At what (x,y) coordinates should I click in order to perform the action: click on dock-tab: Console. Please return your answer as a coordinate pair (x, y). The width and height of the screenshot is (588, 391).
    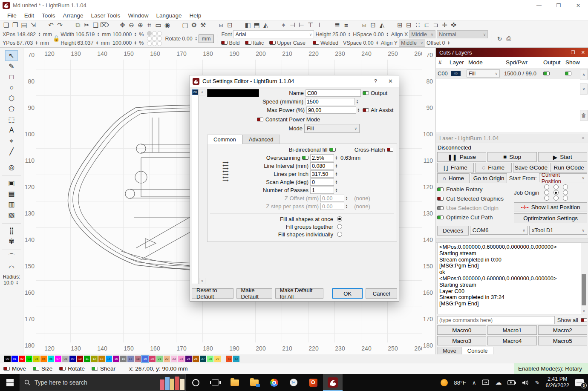
    Looking at the image, I should click on (478, 351).